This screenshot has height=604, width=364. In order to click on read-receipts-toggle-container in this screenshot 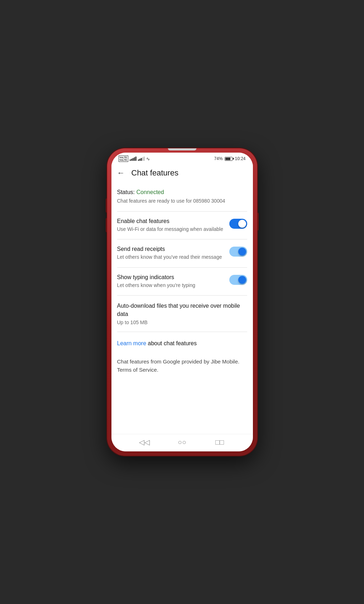, I will do `click(238, 252)`.